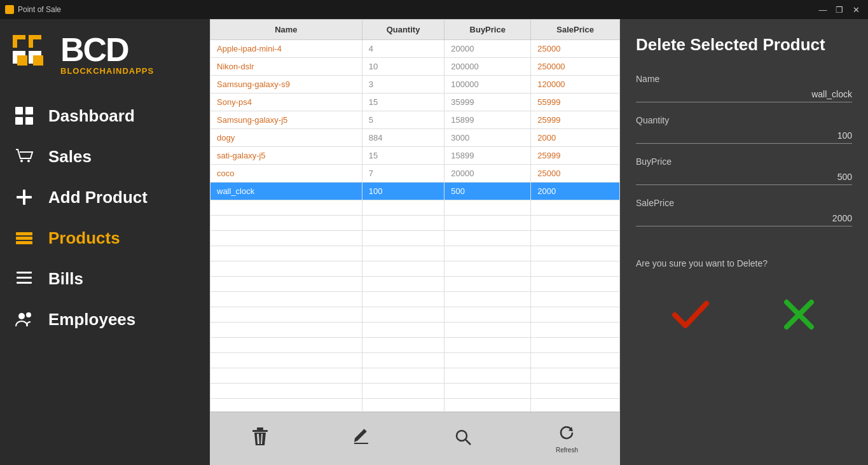  Describe the element at coordinates (403, 156) in the screenshot. I see `cell-quantity: 15` at that location.